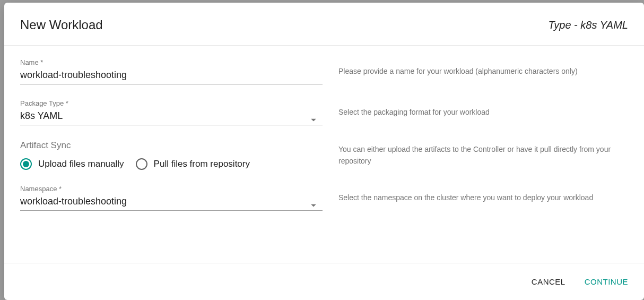  Describe the element at coordinates (483, 155) in the screenshot. I see `artifact-sync-help: You can either upload the artifacts to t…` at that location.